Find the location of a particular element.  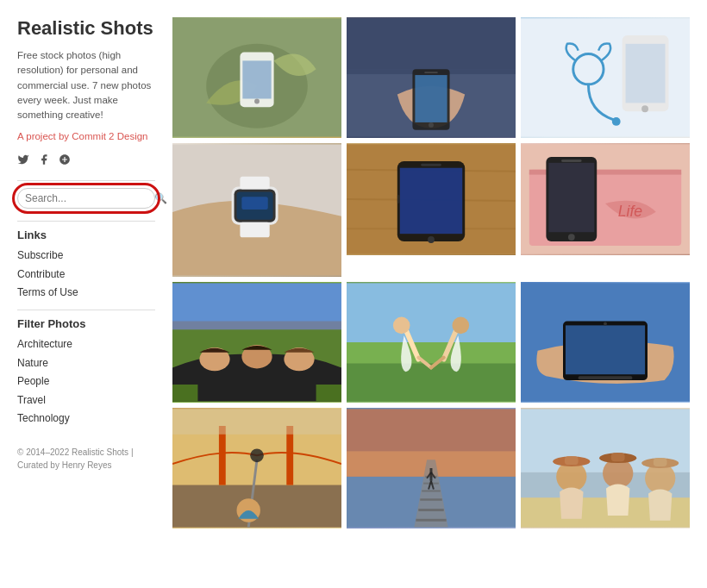

googleplus-icon is located at coordinates (65, 160).